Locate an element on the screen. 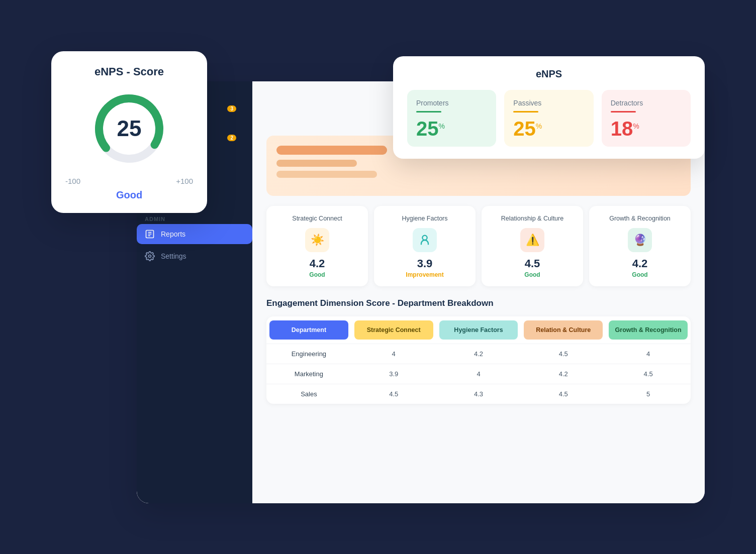  table-row-sales: Sales 4.5 4.3 4.5 5 is located at coordinates (479, 394).